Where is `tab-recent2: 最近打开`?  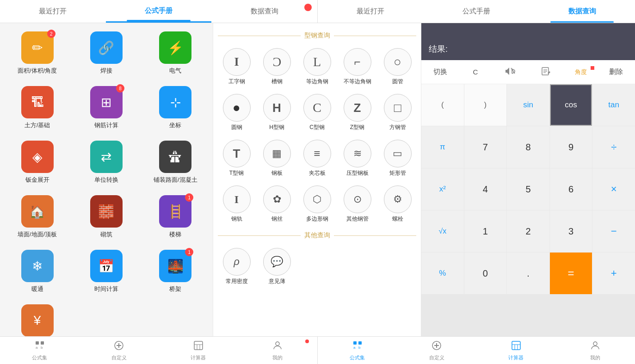
tab-recent2: 最近打开 is located at coordinates (371, 11).